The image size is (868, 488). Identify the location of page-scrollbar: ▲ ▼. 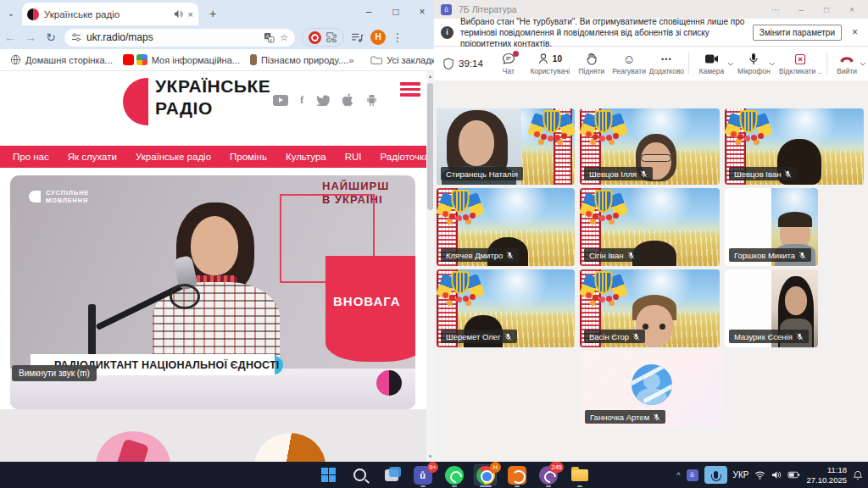
(431, 266).